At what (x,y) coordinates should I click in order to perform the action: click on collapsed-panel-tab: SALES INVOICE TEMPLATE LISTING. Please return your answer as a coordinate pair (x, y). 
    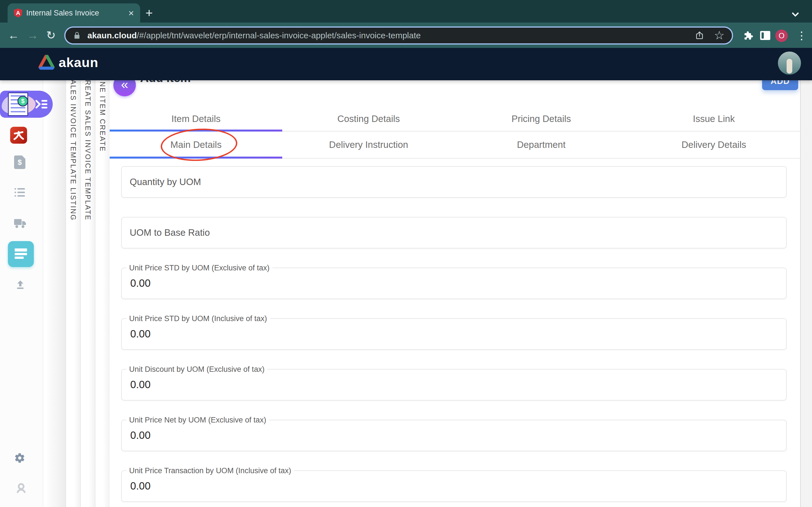
    Looking at the image, I should click on (73, 294).